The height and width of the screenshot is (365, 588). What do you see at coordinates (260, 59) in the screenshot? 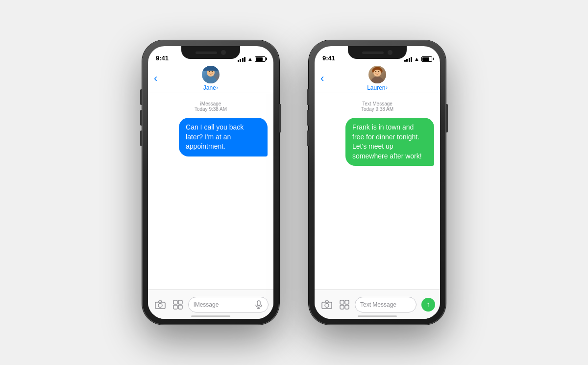
I see `battery-icon-jane` at bounding box center [260, 59].